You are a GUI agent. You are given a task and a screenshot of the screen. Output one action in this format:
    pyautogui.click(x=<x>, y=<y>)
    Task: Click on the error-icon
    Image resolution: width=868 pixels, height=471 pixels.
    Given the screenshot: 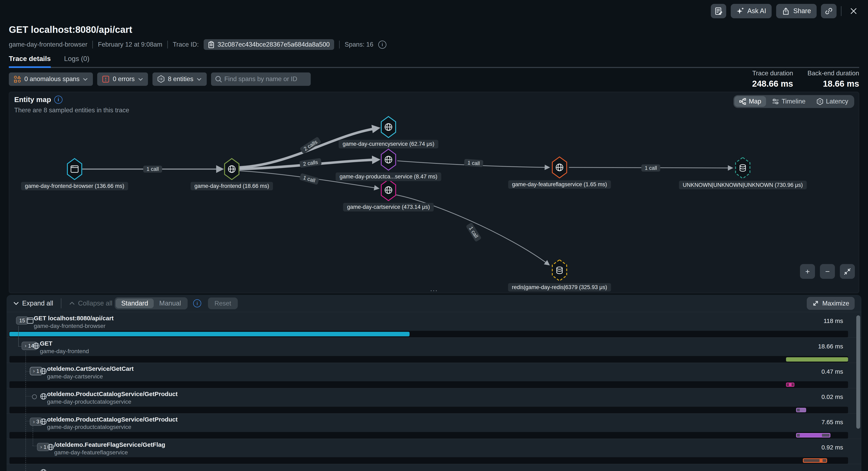 What is the action you would take?
    pyautogui.click(x=106, y=79)
    